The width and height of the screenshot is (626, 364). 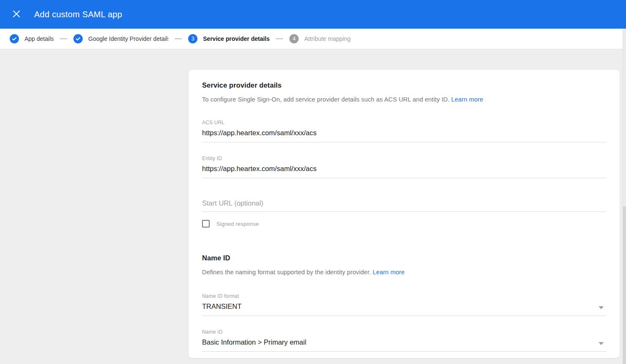 What do you see at coordinates (229, 39) in the screenshot?
I see `step-service-provider-details: 3 Service provider details` at bounding box center [229, 39].